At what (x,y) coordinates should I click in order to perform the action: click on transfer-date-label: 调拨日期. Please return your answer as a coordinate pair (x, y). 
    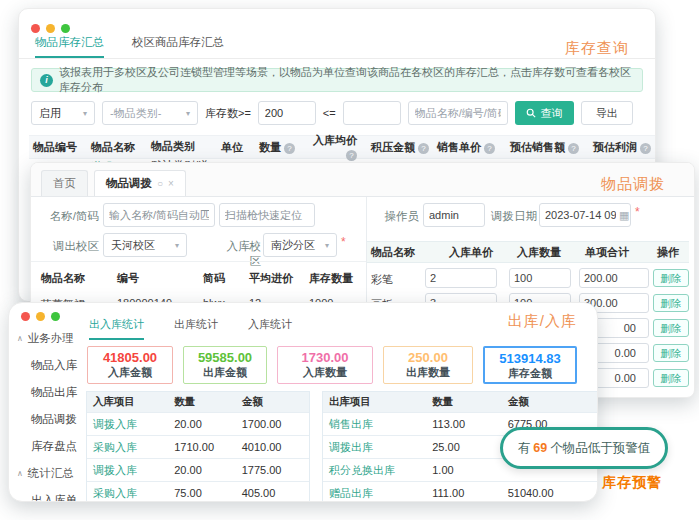
    Looking at the image, I should click on (513, 216).